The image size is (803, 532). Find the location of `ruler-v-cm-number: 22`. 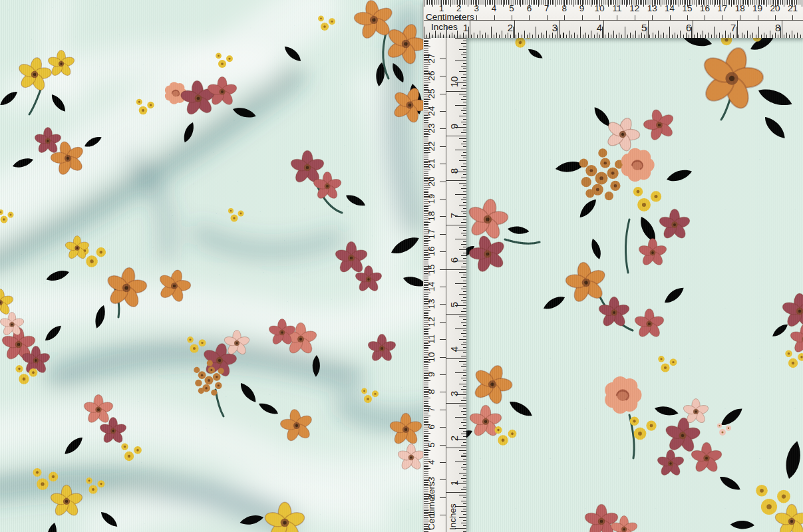

ruler-v-cm-number: 22 is located at coordinates (432, 146).